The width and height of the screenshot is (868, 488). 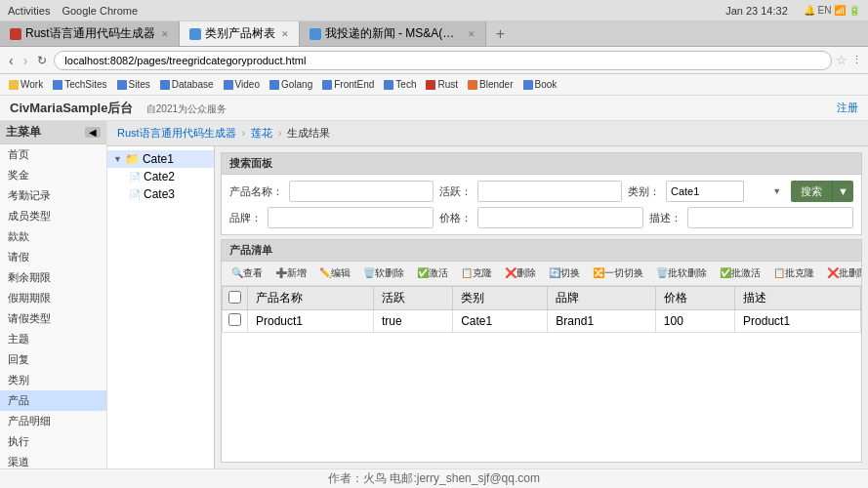 I want to click on col-checkbox, so click(x=235, y=299).